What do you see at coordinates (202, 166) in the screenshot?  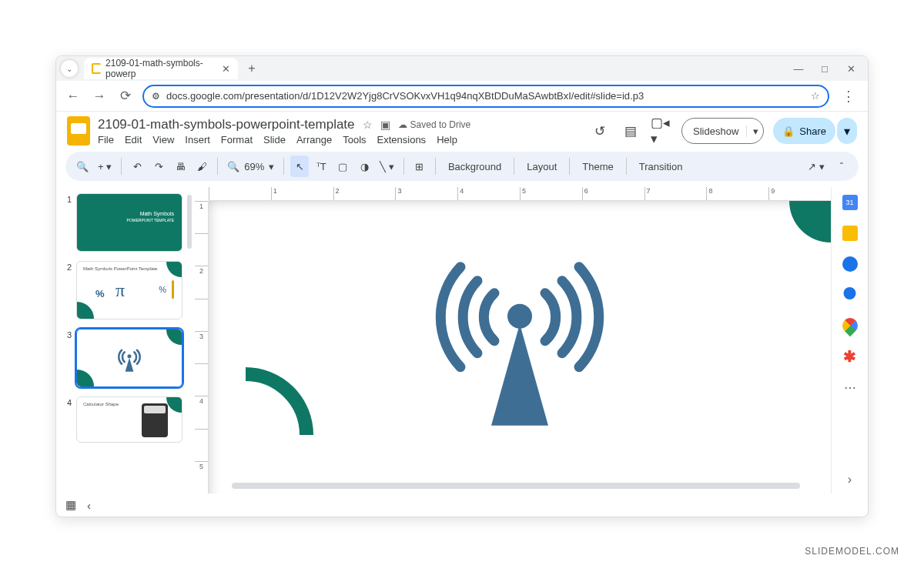 I see `paint-format-button: 🖌` at bounding box center [202, 166].